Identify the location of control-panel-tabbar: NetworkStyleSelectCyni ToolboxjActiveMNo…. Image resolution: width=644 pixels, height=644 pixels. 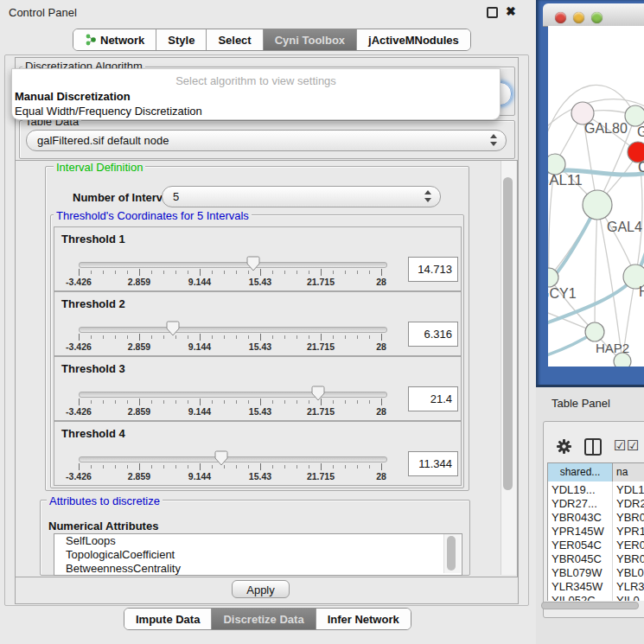
(271, 40).